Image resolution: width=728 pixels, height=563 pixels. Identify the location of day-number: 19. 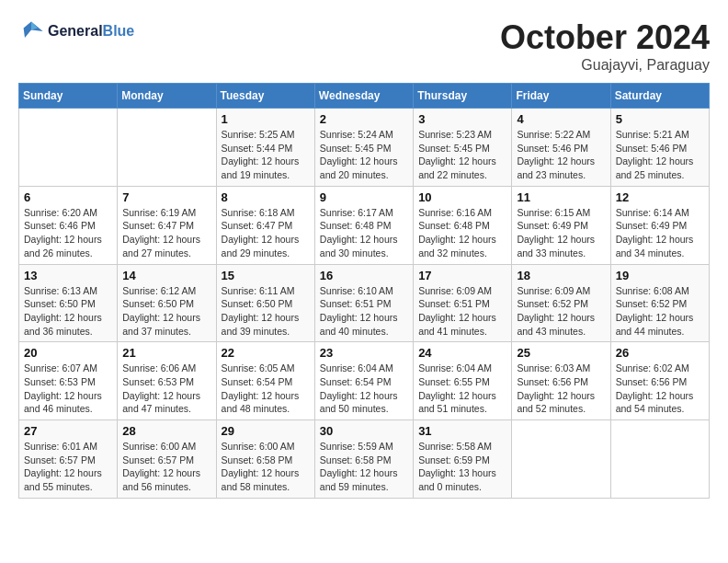
(660, 276).